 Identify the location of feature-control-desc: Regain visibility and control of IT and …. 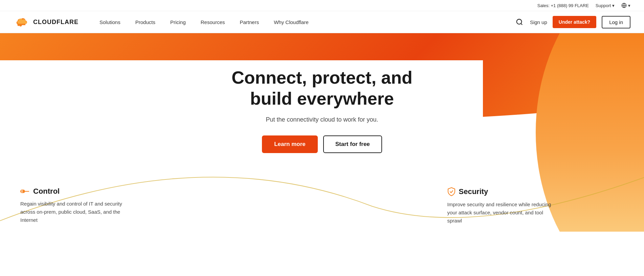
(74, 212).